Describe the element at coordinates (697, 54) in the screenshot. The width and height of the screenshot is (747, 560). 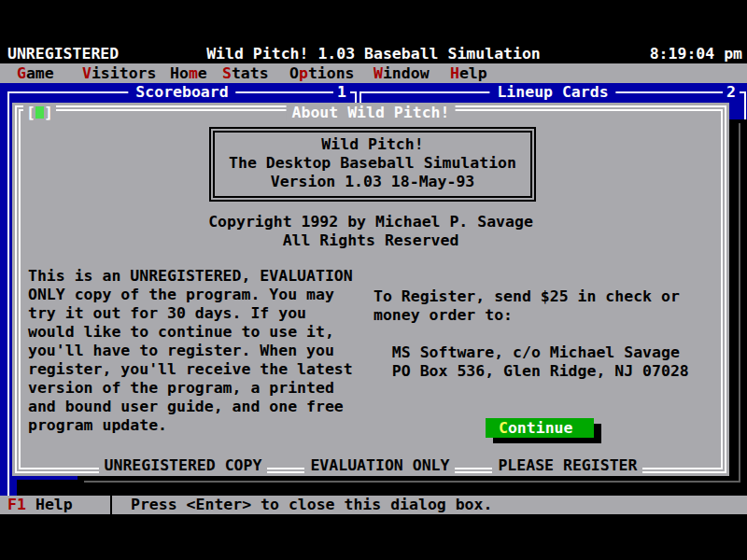
I see `clock: 8:19:04 pm` at that location.